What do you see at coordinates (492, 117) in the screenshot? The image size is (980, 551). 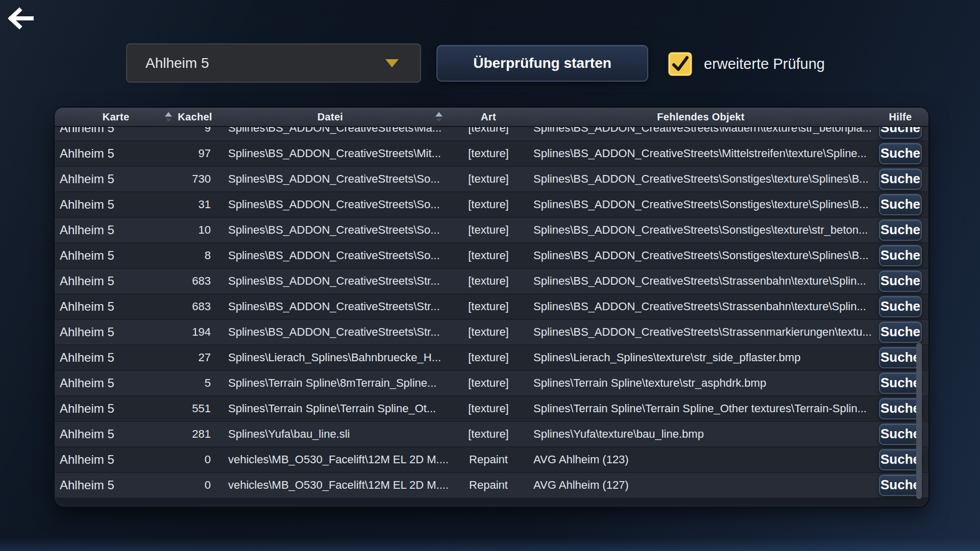 I see `table-header: Karte Kachel Datei Art Fehlendes Objekt …` at bounding box center [492, 117].